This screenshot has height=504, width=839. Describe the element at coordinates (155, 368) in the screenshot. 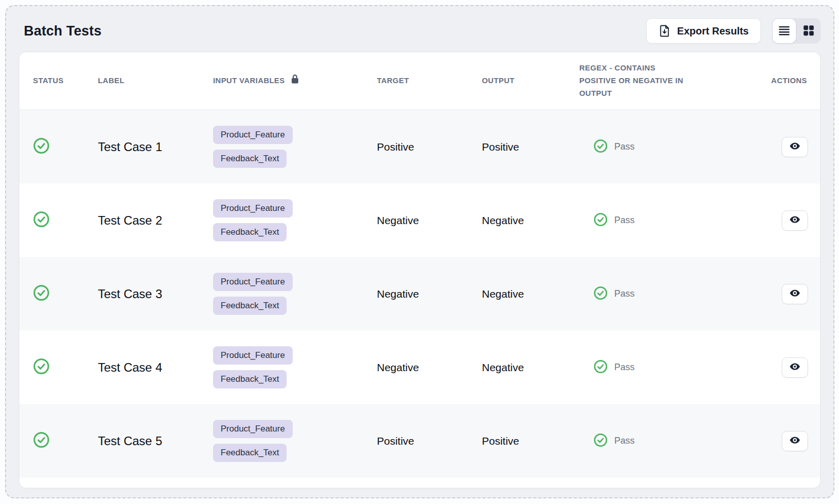

I see `test-case-label: Test Case 4` at that location.